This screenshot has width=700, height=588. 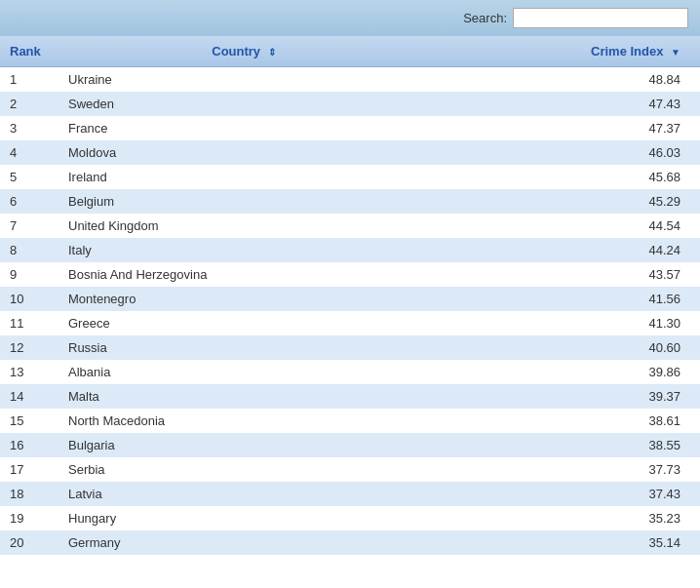 What do you see at coordinates (564, 152) in the screenshot?
I see `crime-index-cell: 46.03` at bounding box center [564, 152].